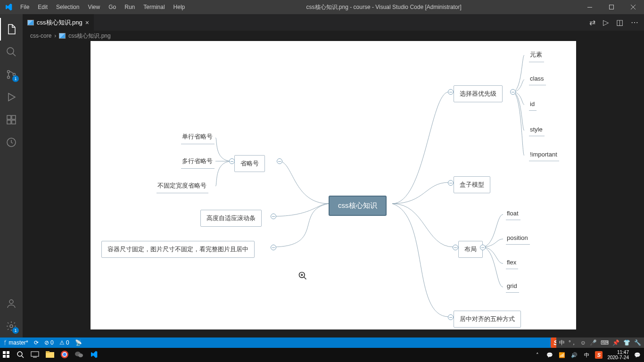  What do you see at coordinates (11, 74) in the screenshot?
I see `source-control-icon: 1` at bounding box center [11, 74].